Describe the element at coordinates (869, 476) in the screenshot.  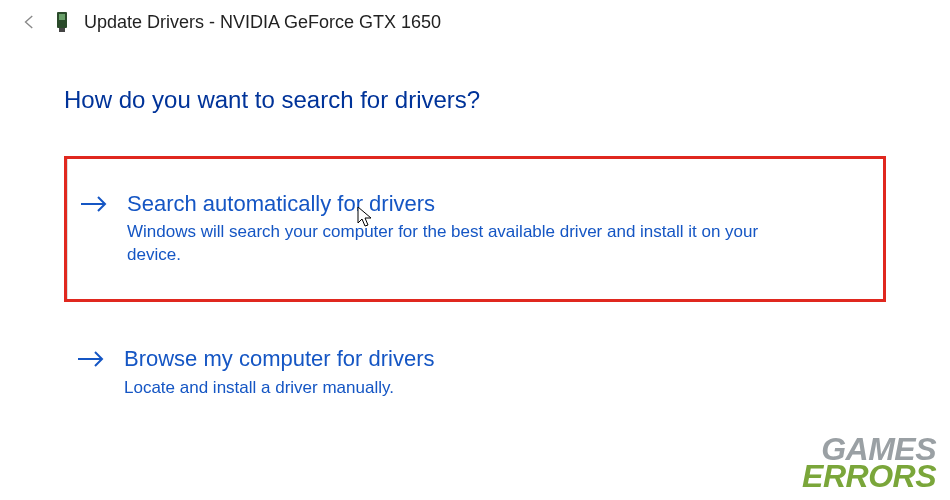
I see `watermark-line2: ERRORS` at that location.